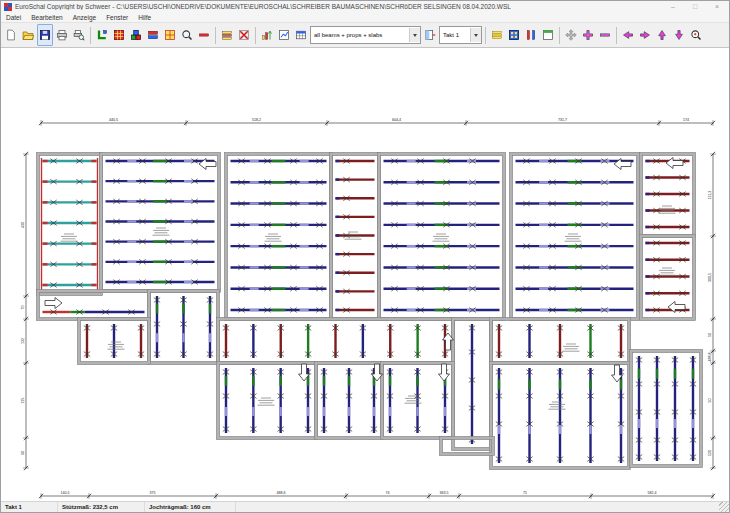 Image resolution: width=730 pixels, height=513 pixels. I want to click on toolbar: all beams + props + slabs Takt 1, so click(365, 36).